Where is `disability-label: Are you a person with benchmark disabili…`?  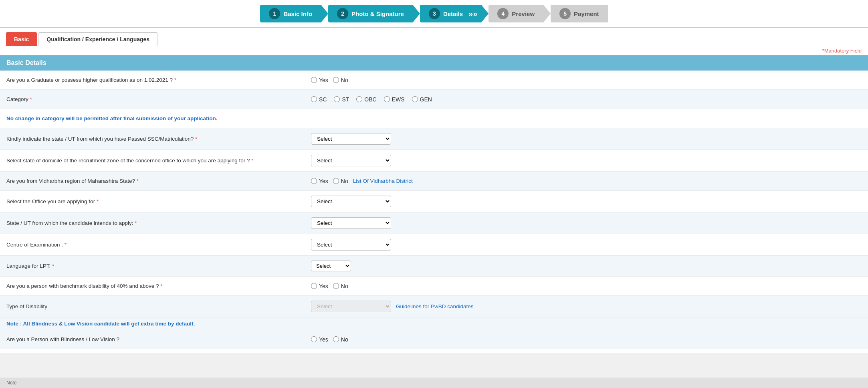 disability-label: Are you a person with benchmark disabili… is located at coordinates (159, 286).